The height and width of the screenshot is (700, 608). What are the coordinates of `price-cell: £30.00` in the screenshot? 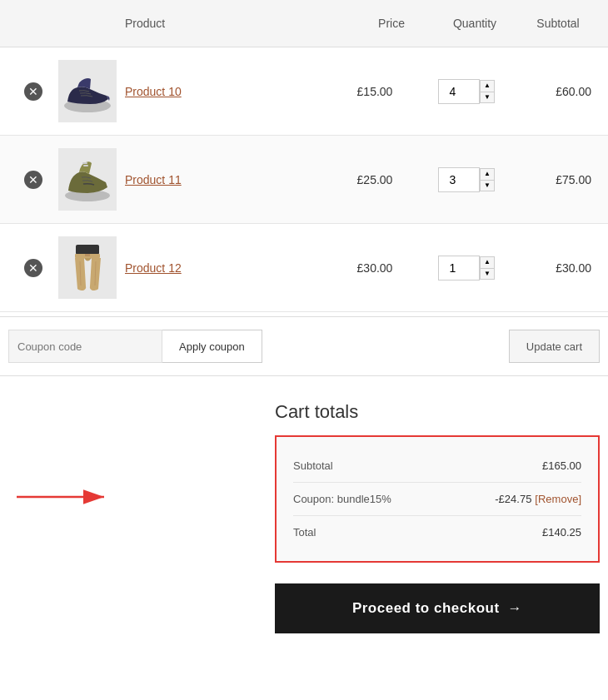 It's located at (375, 268).